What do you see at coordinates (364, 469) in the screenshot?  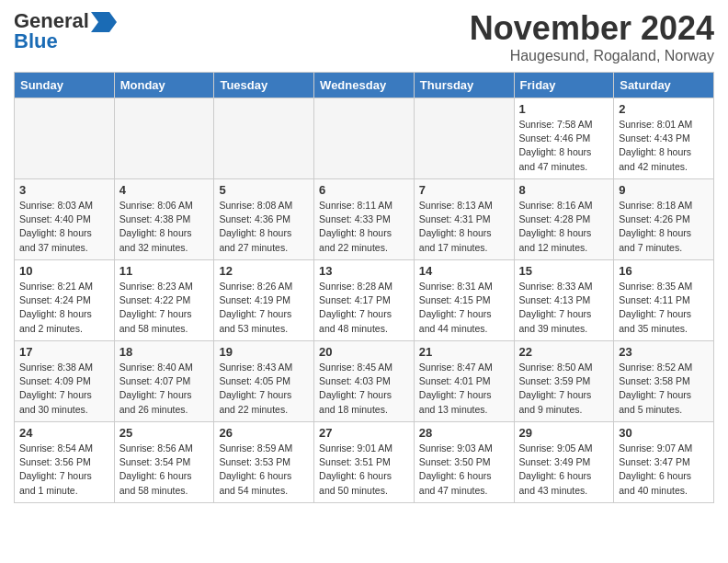 I see `day-info: Sunrise: 9:01 AM Sunset: 3:51 PM Dayligh…` at bounding box center [364, 469].